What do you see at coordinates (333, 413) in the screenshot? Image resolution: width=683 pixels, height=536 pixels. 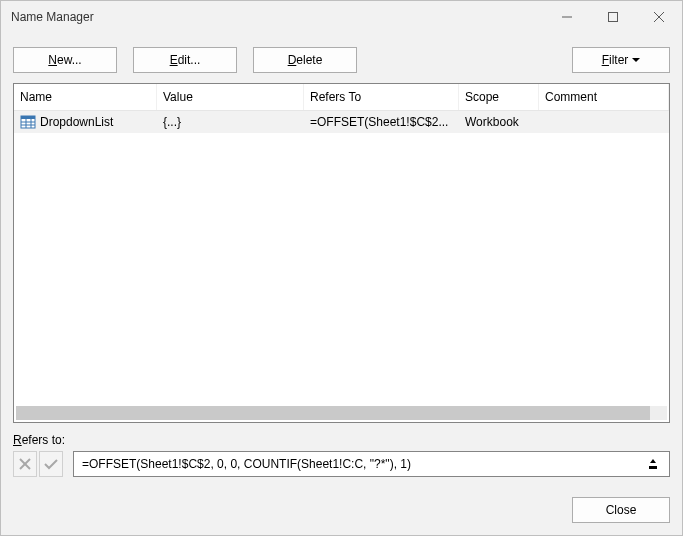 I see `scrollbar-thumb` at bounding box center [333, 413].